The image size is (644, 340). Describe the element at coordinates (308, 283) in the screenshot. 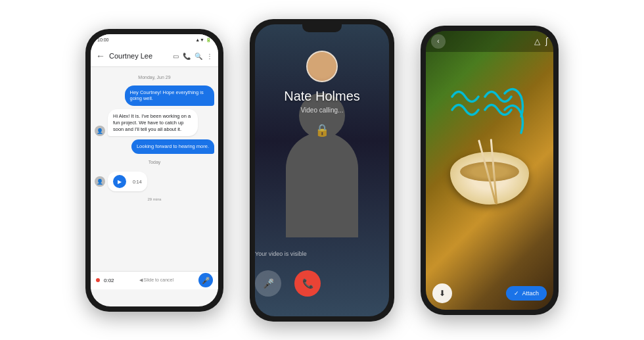

I see `end-call-button: 📞` at that location.